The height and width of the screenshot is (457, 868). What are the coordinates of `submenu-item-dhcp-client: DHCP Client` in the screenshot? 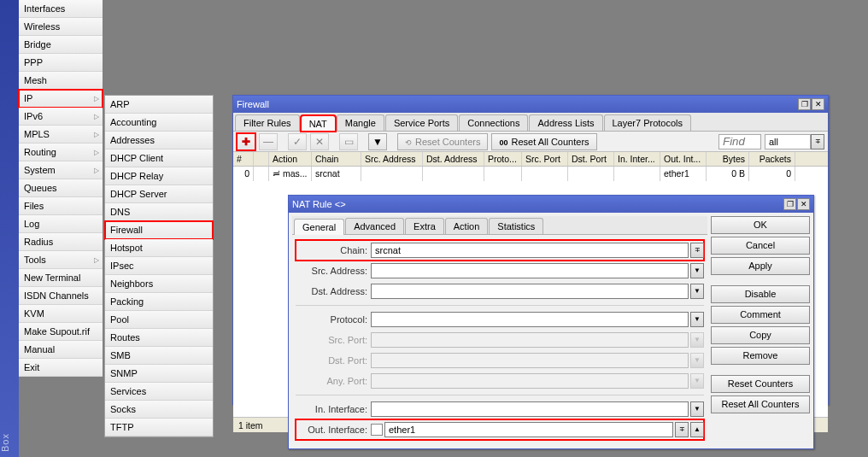 It's located at (159, 159).